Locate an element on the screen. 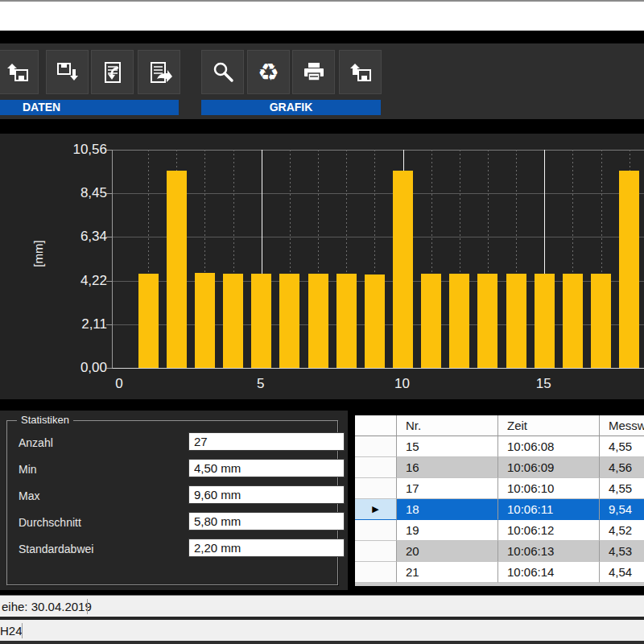 The image size is (644, 644). table-cell: 4,54 is located at coordinates (621, 572).